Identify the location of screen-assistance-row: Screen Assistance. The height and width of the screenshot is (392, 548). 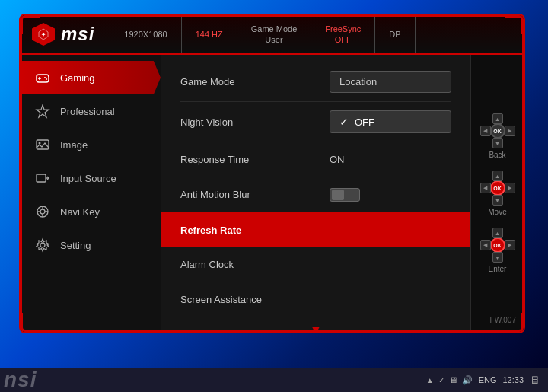
(316, 300).